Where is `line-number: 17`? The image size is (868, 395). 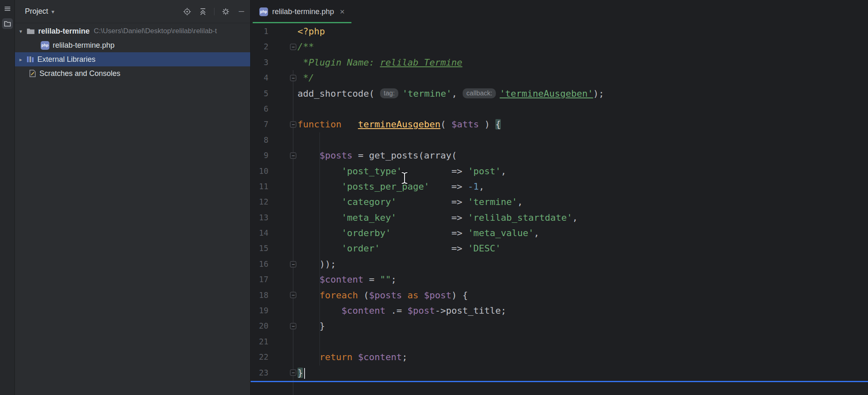
line-number: 17 is located at coordinates (260, 280).